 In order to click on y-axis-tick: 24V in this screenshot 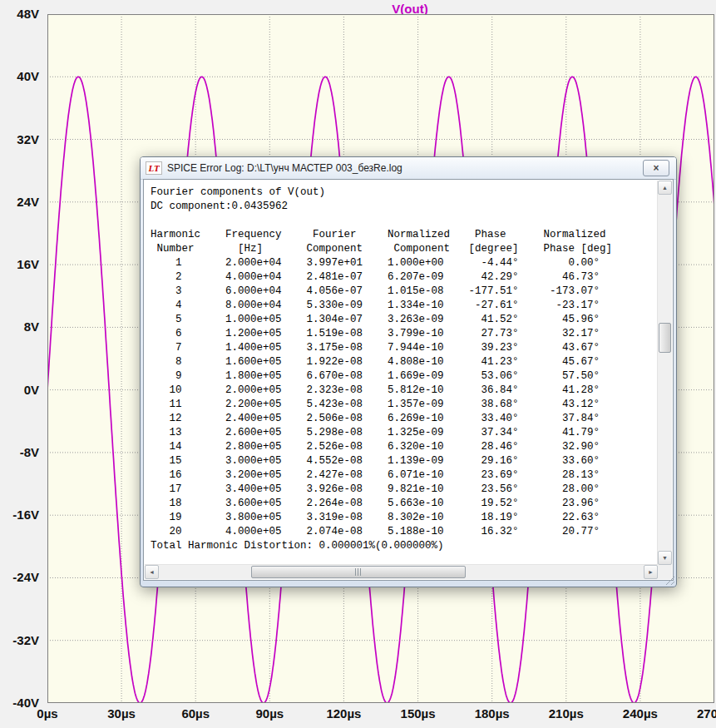, I will do `click(20, 202)`.